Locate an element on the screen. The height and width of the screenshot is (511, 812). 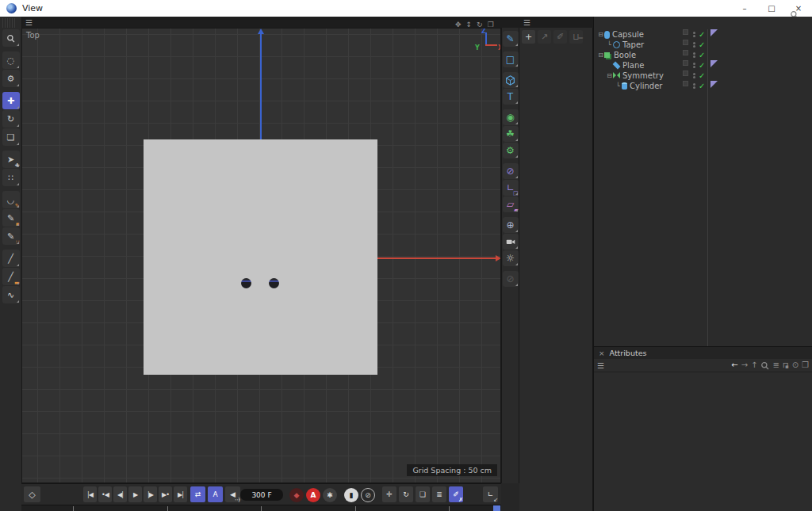
axis-gizmo: Z X Y is located at coordinates (488, 42).